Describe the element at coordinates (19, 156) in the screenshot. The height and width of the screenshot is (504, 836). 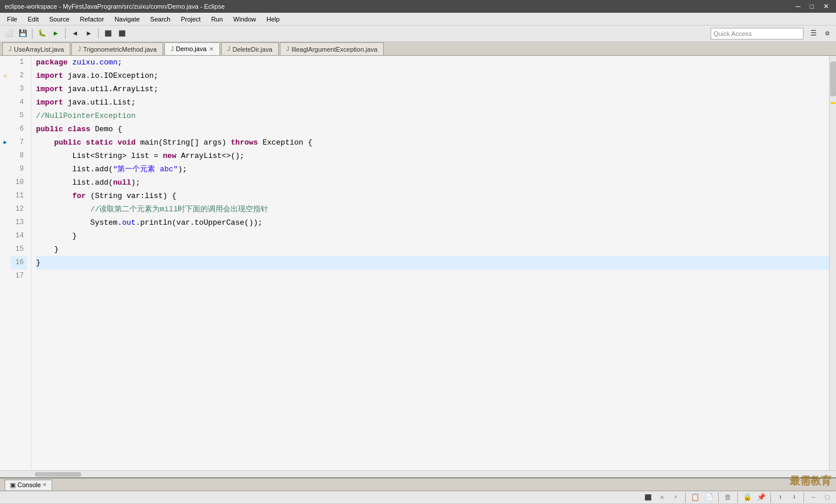
I see `line-num-8: 8` at that location.